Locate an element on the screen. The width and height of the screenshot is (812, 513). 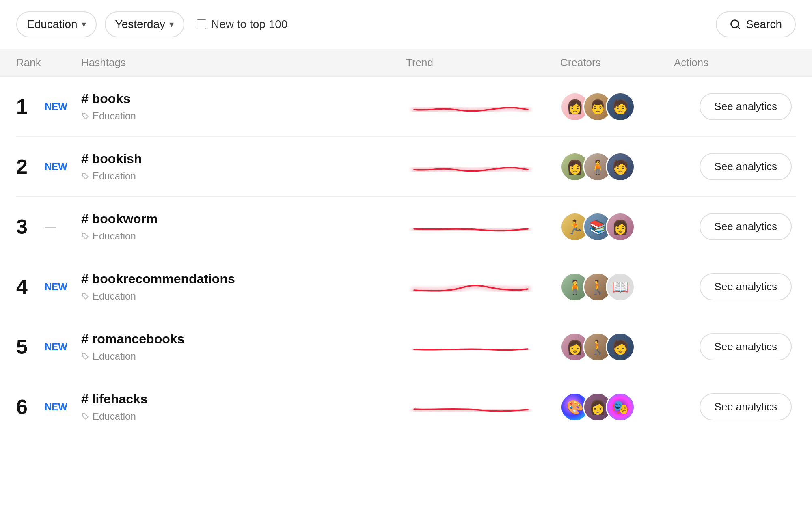
rank-cell: 4 NEW is located at coordinates (49, 287).